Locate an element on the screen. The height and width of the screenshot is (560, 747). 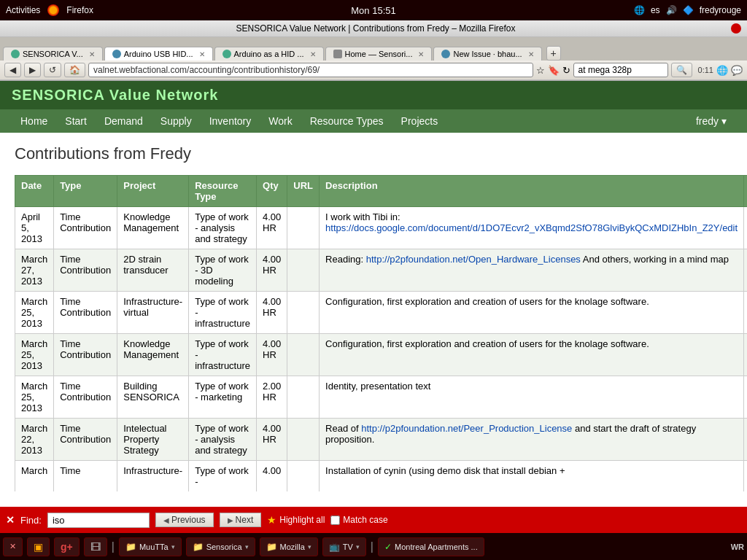
taskbar-bookmark-icon-3: 📁 is located at coordinates (271, 547).